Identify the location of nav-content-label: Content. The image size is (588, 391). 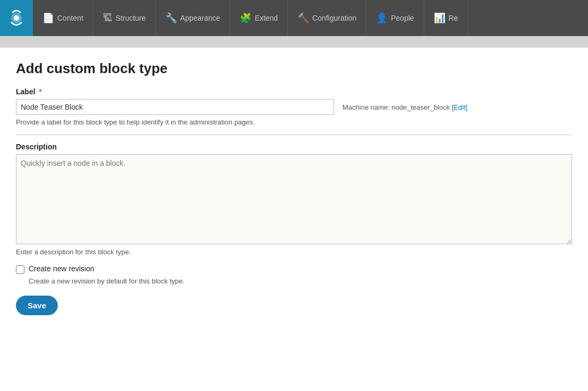
(70, 18).